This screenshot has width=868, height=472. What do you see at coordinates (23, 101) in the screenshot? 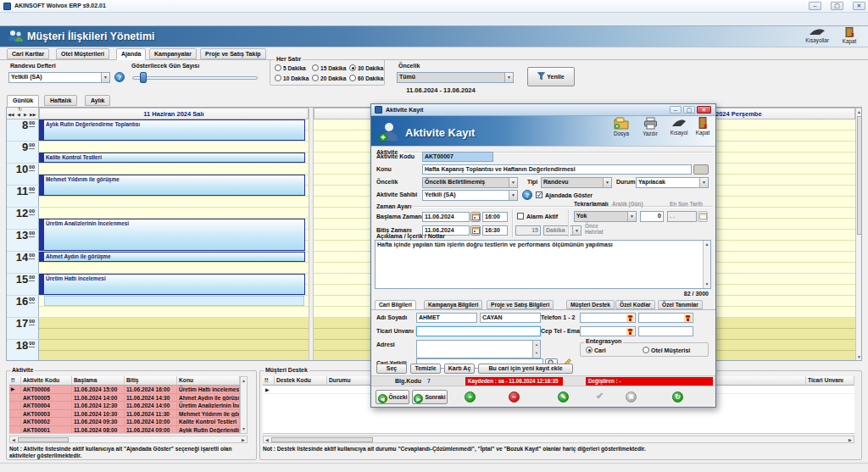
I see `viewtab-gunluk: Günlük` at bounding box center [23, 101].